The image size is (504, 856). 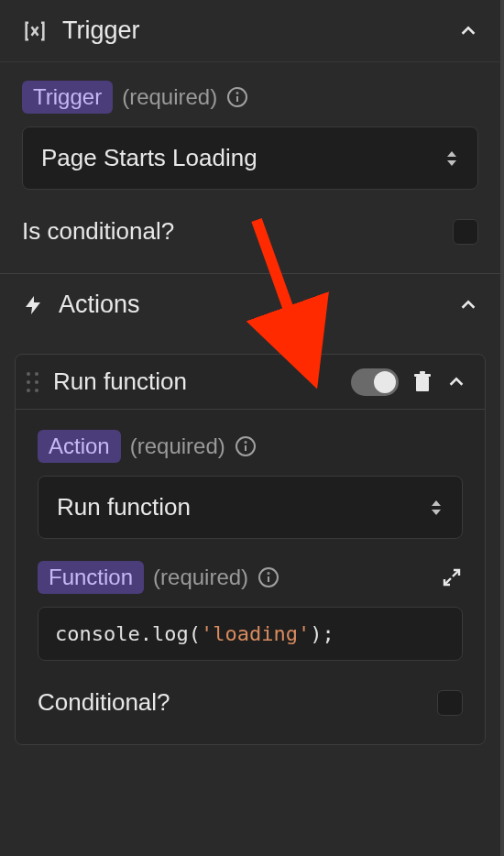 I want to click on trigger-conditional-label: Is conditional?, so click(x=98, y=231).